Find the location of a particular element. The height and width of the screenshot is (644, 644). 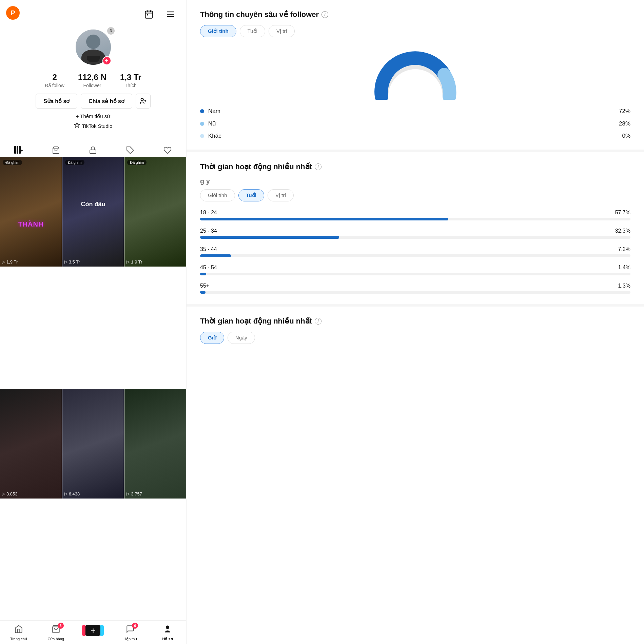

donut-chart is located at coordinates (415, 73).